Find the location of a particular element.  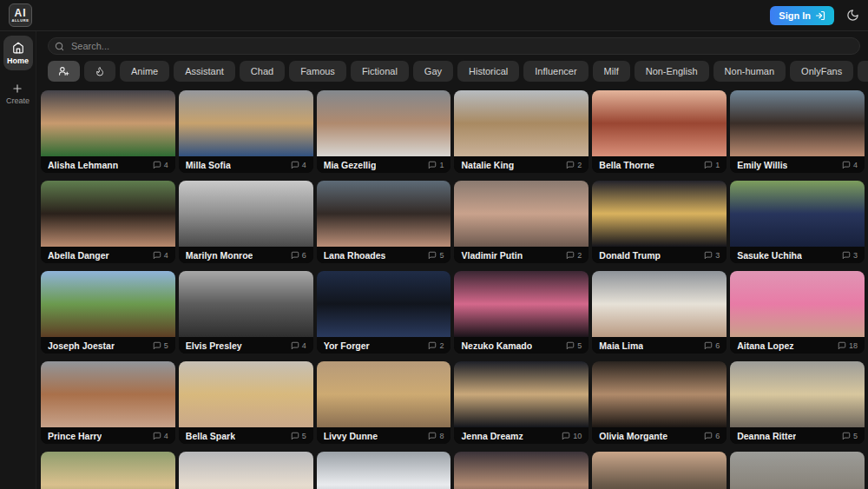

character-card: Vladimir Putin 2 is located at coordinates (521, 222).